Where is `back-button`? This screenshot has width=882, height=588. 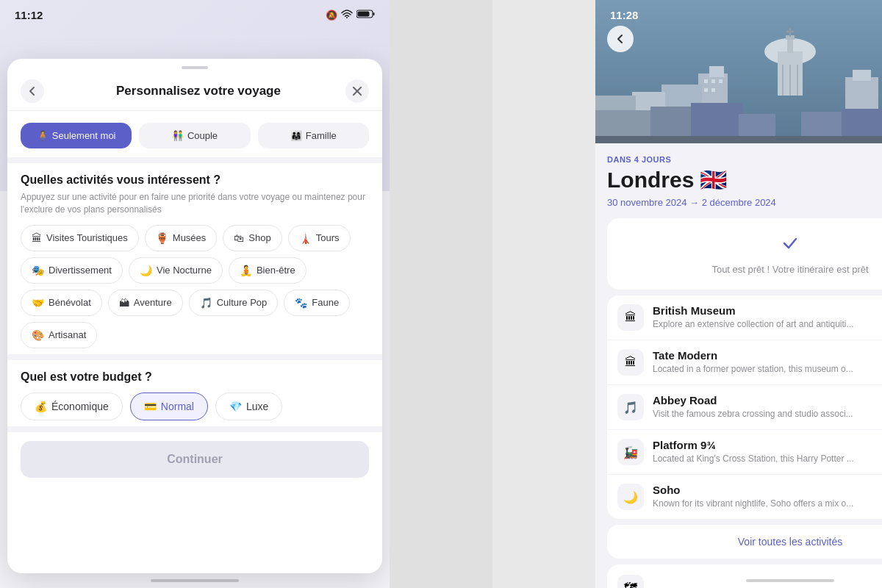
back-button is located at coordinates (32, 91).